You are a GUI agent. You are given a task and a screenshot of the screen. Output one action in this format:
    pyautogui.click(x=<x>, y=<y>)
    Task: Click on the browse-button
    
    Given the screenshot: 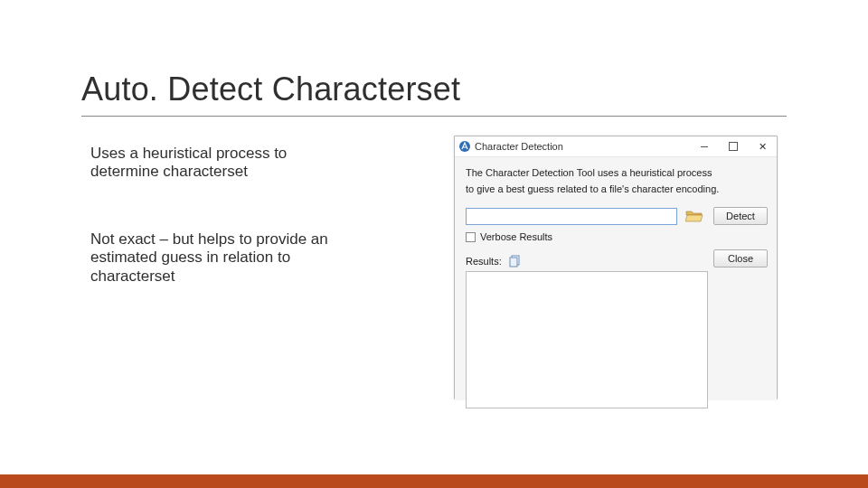 What is the action you would take?
    pyautogui.click(x=694, y=216)
    